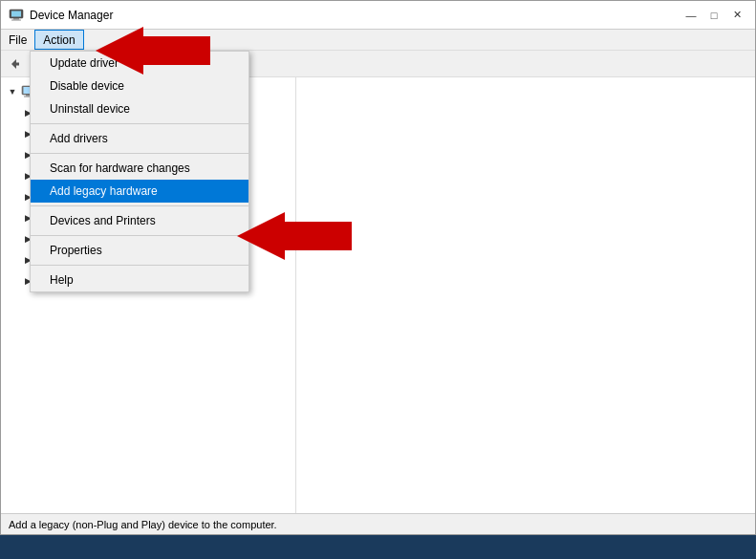 This screenshot has height=559, width=756. I want to click on maximize-button: □, so click(714, 15).